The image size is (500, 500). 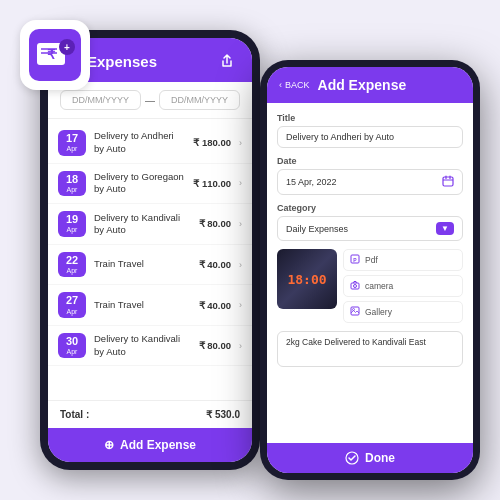 I want to click on from-date-input: DD/MM/YYYY, so click(x=100, y=100).